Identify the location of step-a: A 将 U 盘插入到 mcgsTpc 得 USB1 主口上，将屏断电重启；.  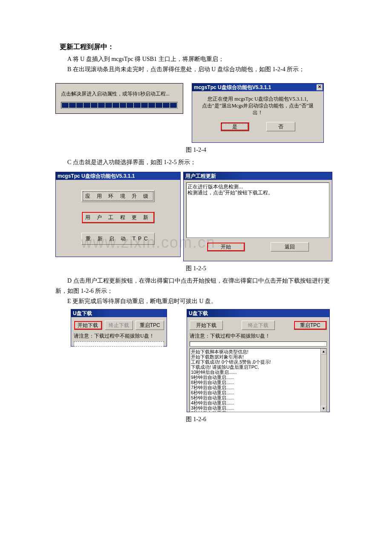
(196, 59).